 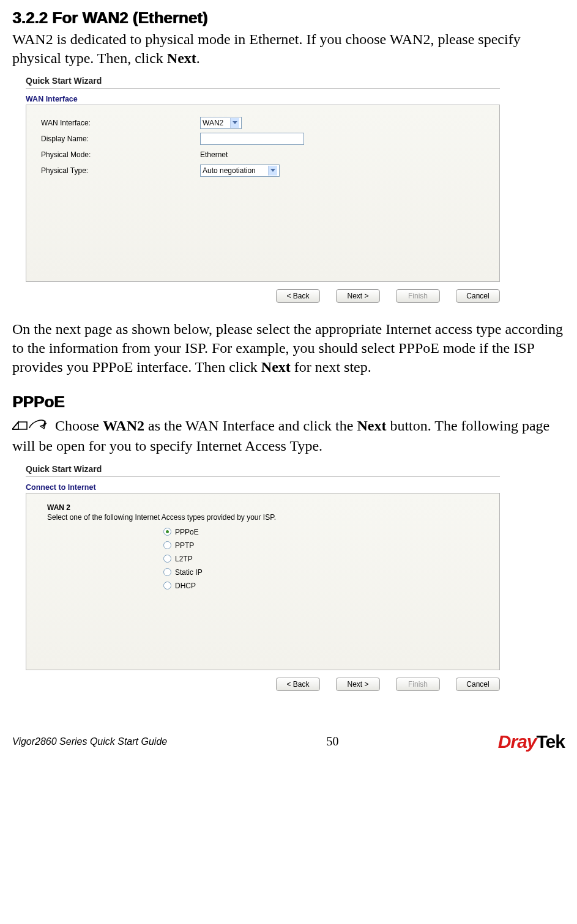 What do you see at coordinates (184, 559) in the screenshot?
I see `radio-label: L2TP` at bounding box center [184, 559].